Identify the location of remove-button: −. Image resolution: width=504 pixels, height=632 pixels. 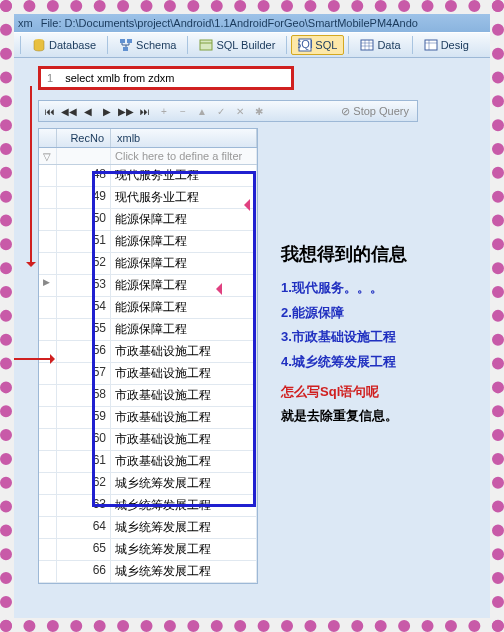
(183, 111).